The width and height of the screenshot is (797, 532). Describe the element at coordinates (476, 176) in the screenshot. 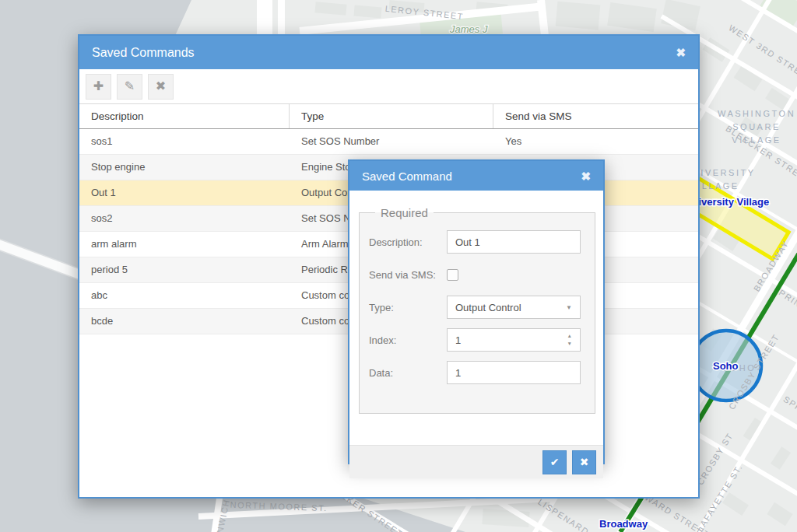

I see `saved-command-titlebar: Saved Command ✖` at that location.